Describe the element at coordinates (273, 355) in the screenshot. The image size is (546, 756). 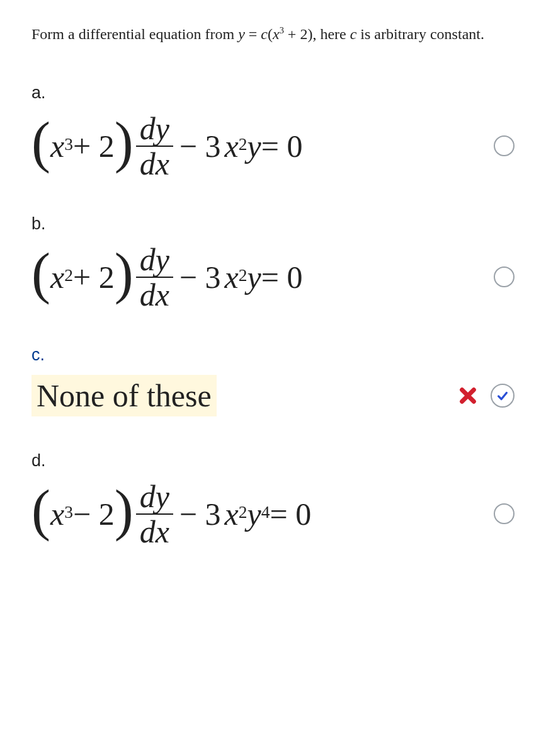
I see `option-c-label: c.` at that location.